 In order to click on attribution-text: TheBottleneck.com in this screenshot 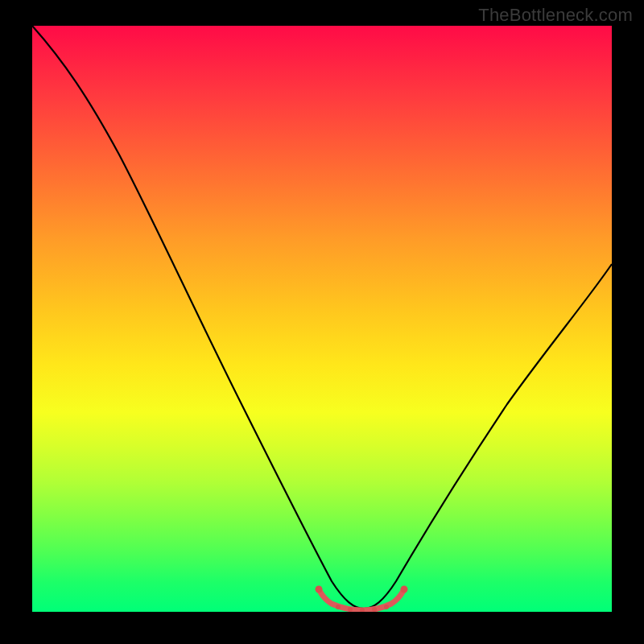, I will do `click(555, 15)`.